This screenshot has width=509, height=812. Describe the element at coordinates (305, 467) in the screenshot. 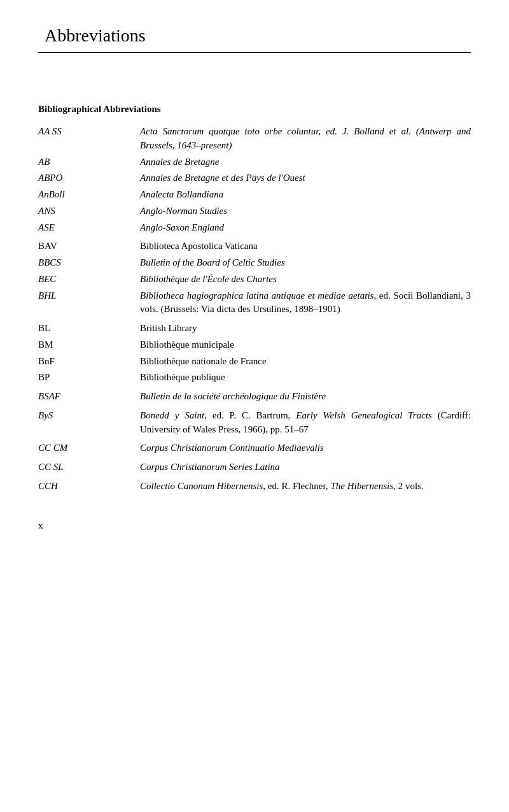

I see `definition-cell: Corpus Christianorum Series Latina` at that location.